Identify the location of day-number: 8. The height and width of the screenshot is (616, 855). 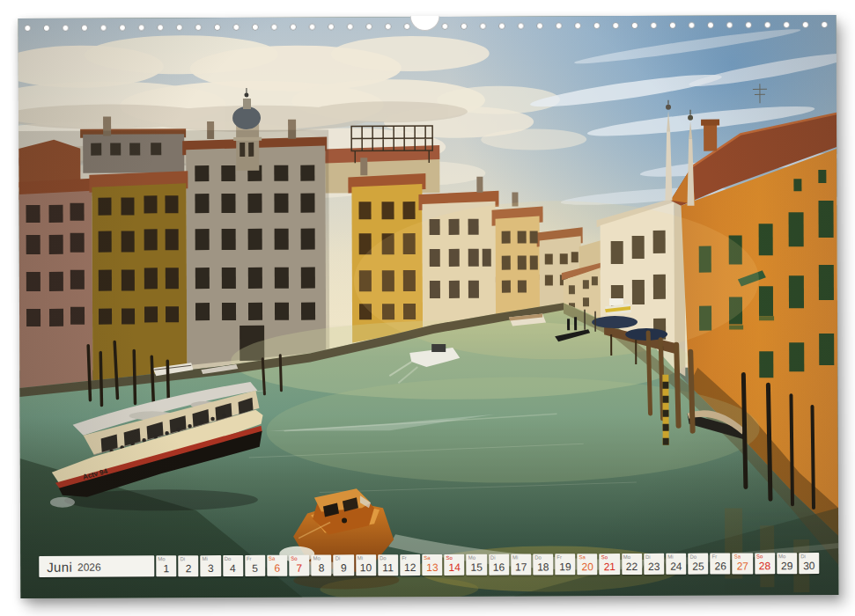
(322, 570).